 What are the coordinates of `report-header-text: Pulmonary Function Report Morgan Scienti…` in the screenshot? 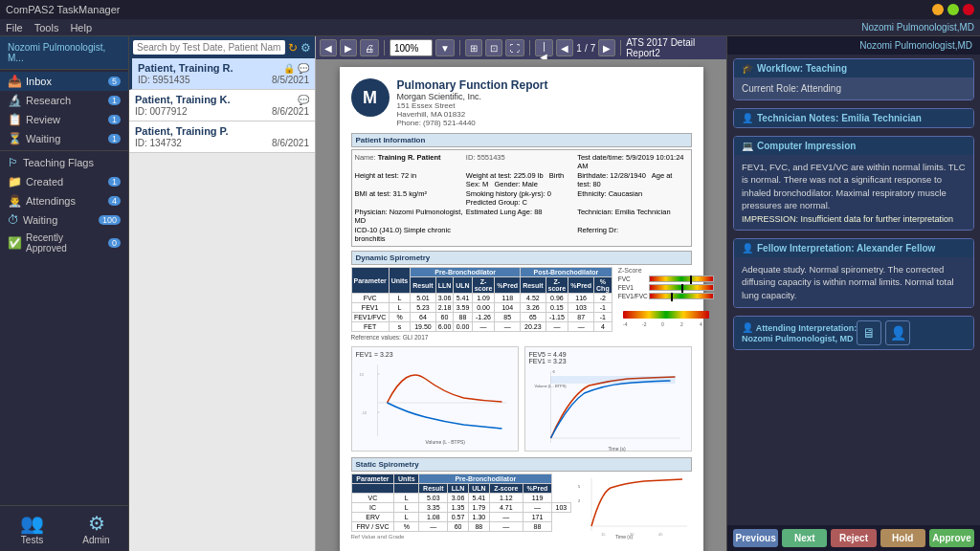 It's located at (473, 103).